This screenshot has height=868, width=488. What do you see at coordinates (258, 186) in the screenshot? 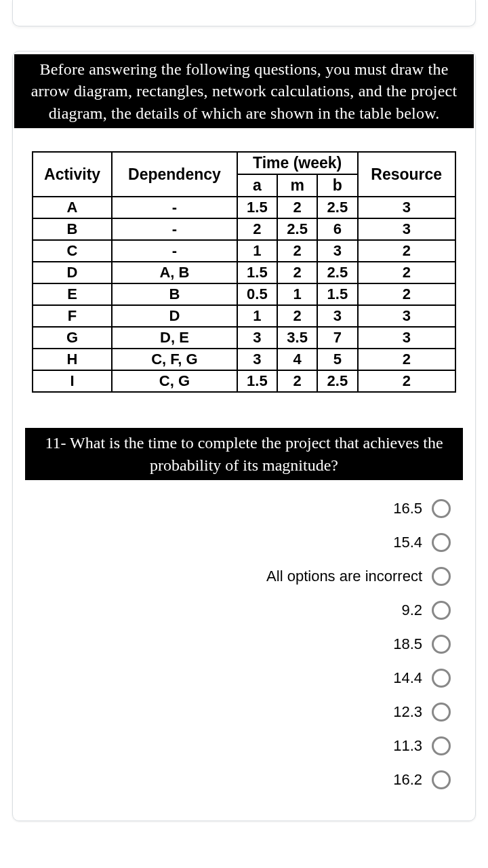
I see `col-a: a` at bounding box center [258, 186].